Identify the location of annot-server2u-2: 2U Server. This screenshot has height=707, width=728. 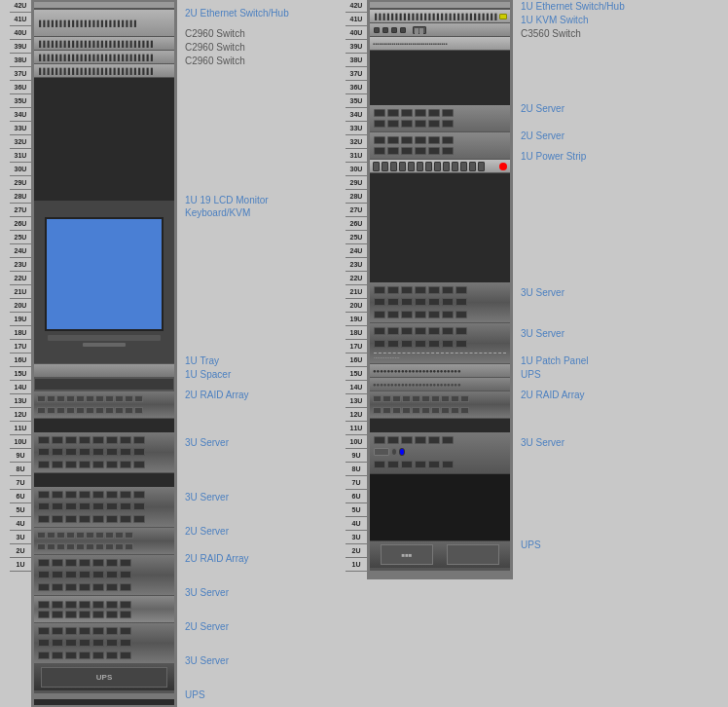
(257, 626).